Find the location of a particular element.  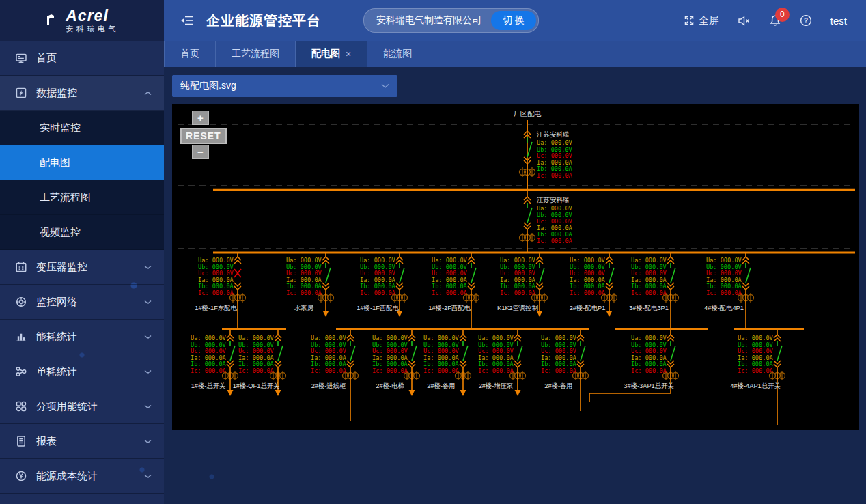

tab-home: 首页 is located at coordinates (190, 54).